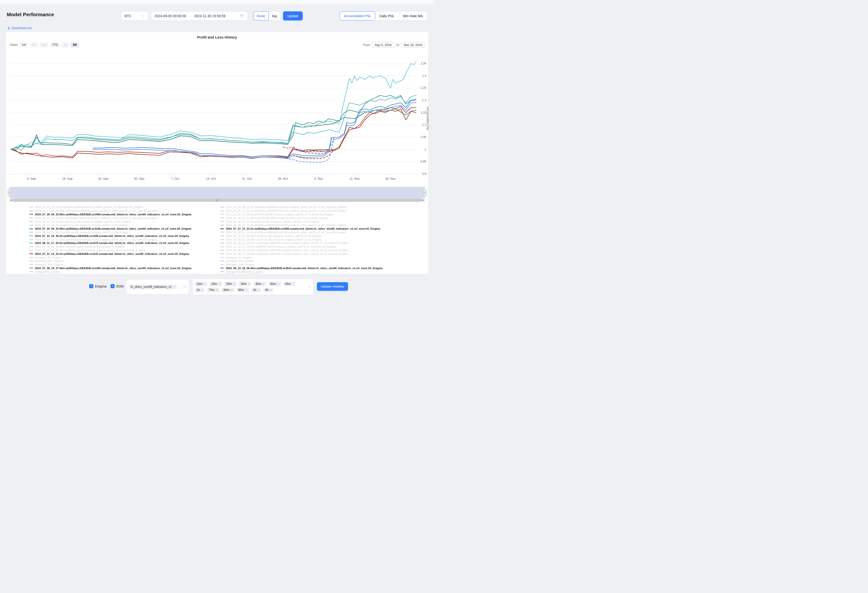 This screenshot has height=593, width=868. Describe the element at coordinates (301, 214) in the screenshot. I see `legend-item: 2022_11_19_20_38.1h.ep30000.vp180.sonata…` at that location.